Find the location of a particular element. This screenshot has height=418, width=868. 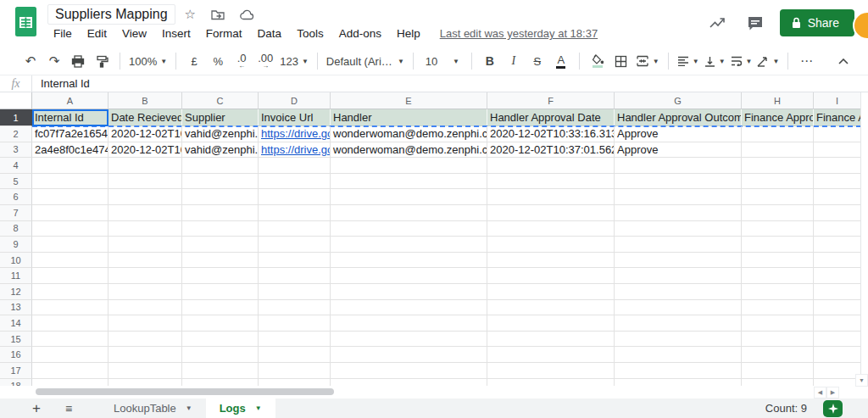

scroll-left-arrow: ◀ is located at coordinates (821, 393).